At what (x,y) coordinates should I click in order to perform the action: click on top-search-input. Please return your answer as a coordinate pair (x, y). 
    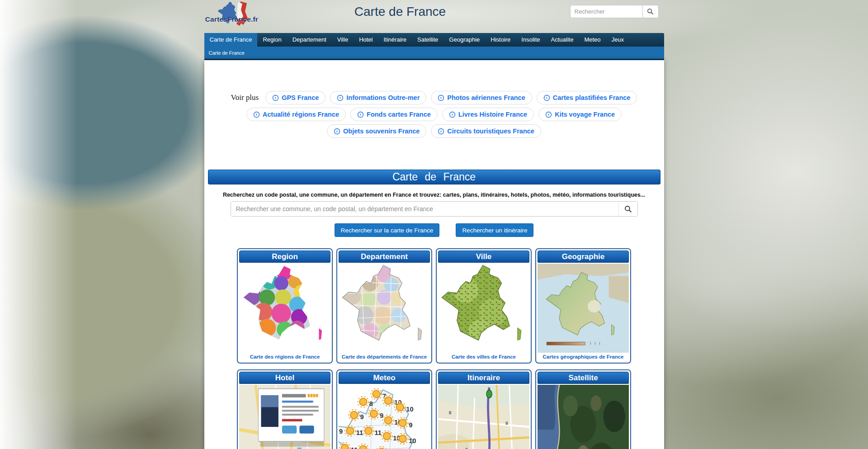
    Looking at the image, I should click on (606, 12).